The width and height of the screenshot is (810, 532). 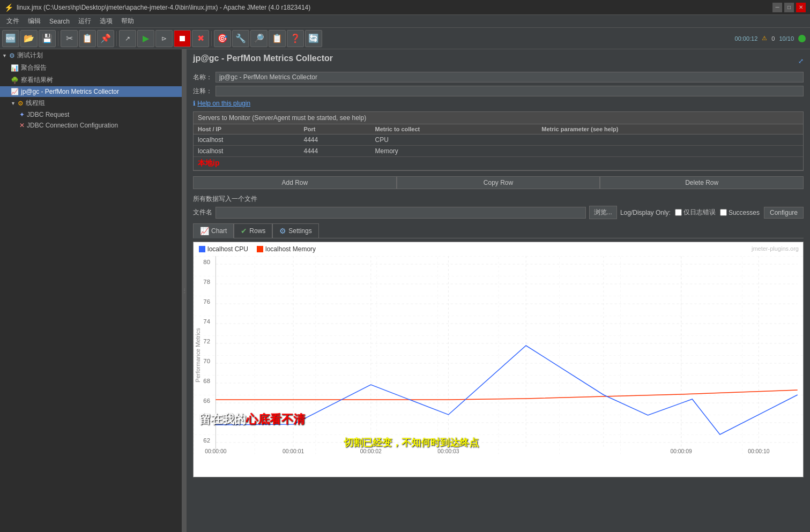 What do you see at coordinates (695, 212) in the screenshot?
I see `error-only-option: 仅日志错误` at bounding box center [695, 212].